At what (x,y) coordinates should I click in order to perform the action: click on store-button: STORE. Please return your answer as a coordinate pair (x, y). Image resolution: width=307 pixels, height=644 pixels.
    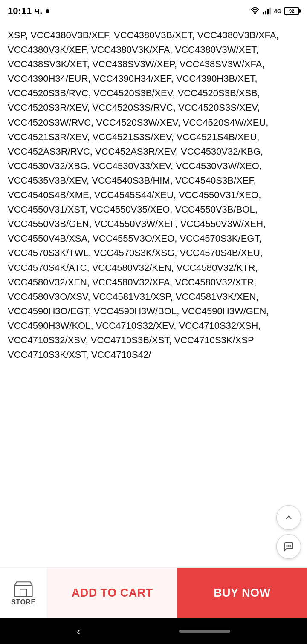
    Looking at the image, I should click on (23, 593).